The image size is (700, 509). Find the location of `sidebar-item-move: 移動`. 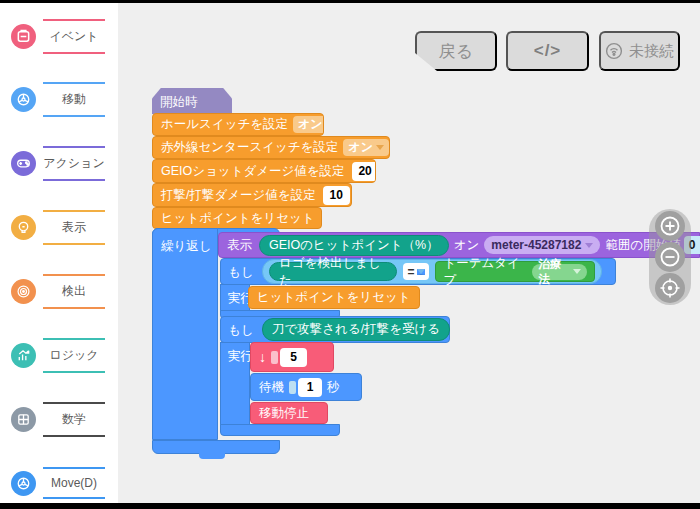

sidebar-item-move: 移動 is located at coordinates (59, 99).